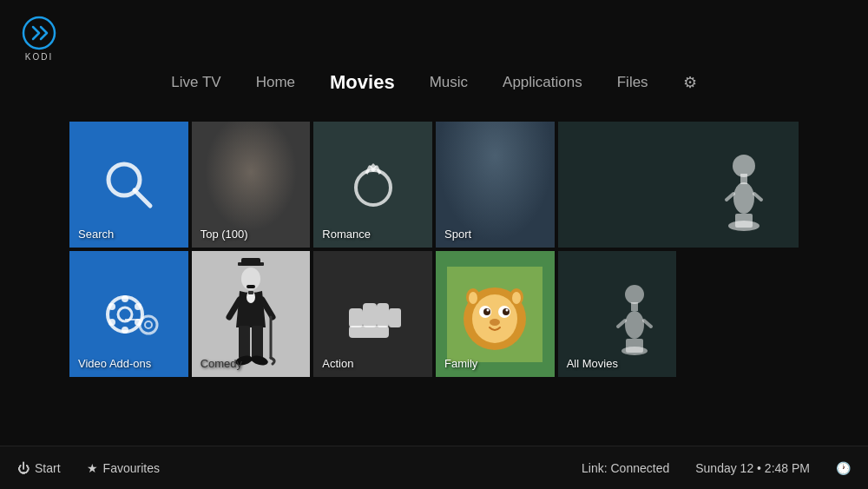 This screenshot has width=868, height=489. What do you see at coordinates (23, 468) in the screenshot?
I see `power-icon: ⏻` at bounding box center [23, 468].